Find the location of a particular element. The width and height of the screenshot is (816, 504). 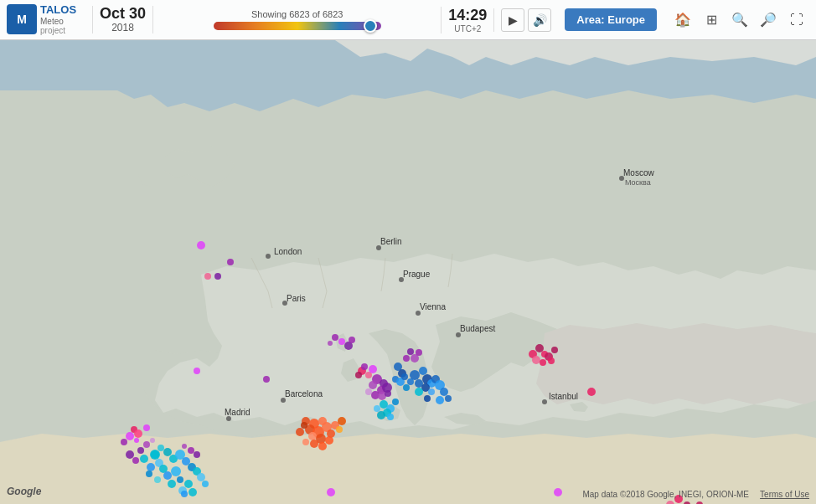

svg-text: Moscow is located at coordinates (638, 172).